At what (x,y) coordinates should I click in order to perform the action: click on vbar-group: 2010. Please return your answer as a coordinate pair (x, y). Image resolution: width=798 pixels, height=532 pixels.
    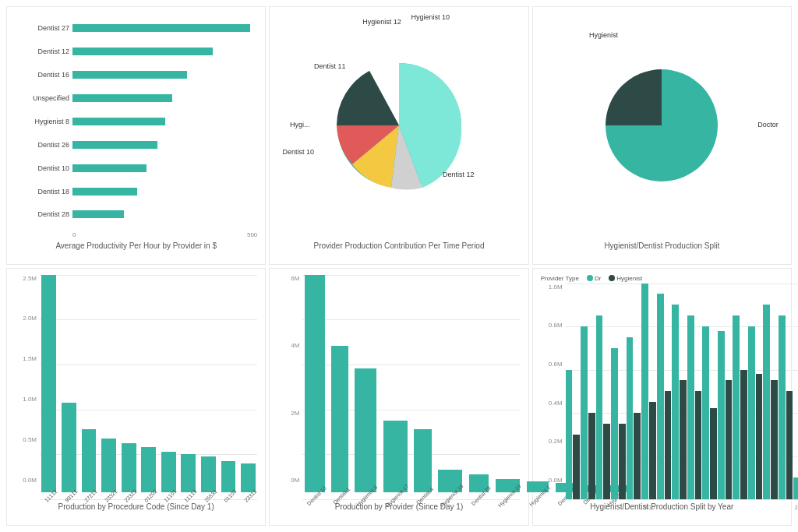
    Looking at the image, I should click on (648, 392).